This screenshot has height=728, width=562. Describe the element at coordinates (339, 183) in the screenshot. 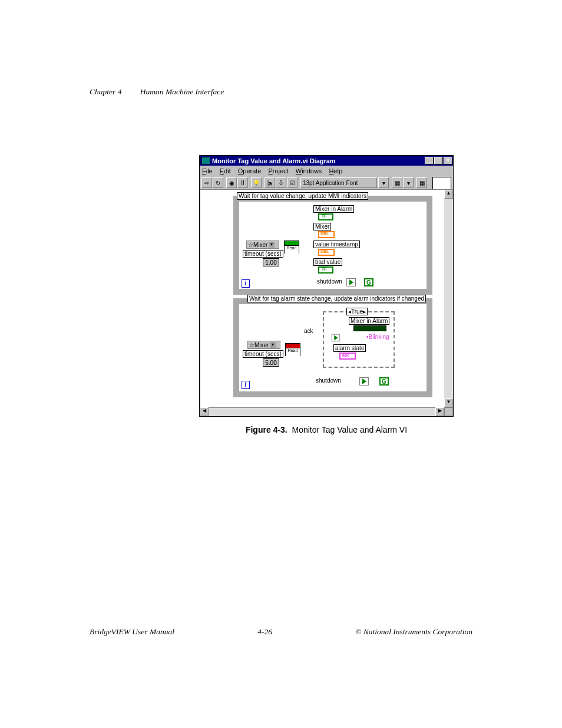

I see `font-selector: 13pt Application Font` at that location.